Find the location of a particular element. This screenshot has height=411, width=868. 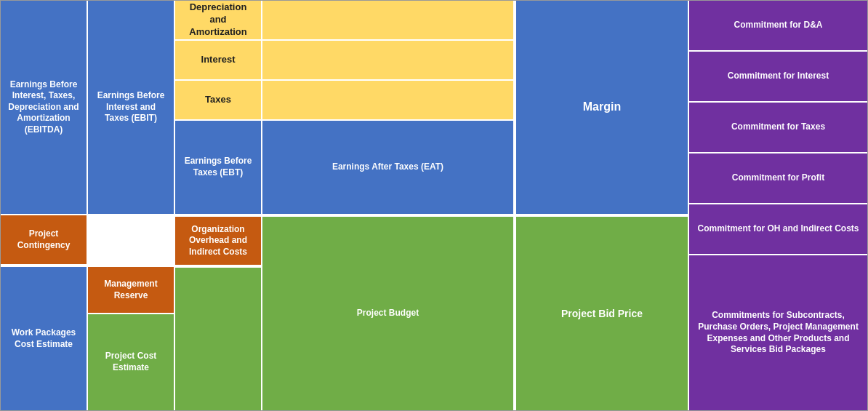

taxes-col3-label: Taxes is located at coordinates (218, 100).